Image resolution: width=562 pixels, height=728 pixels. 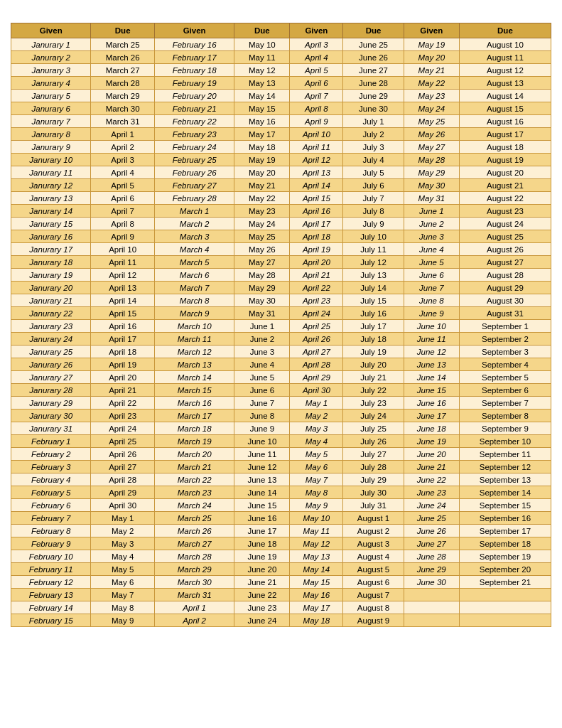 What do you see at coordinates (123, 70) in the screenshot?
I see `table-cell: March 27` at bounding box center [123, 70].